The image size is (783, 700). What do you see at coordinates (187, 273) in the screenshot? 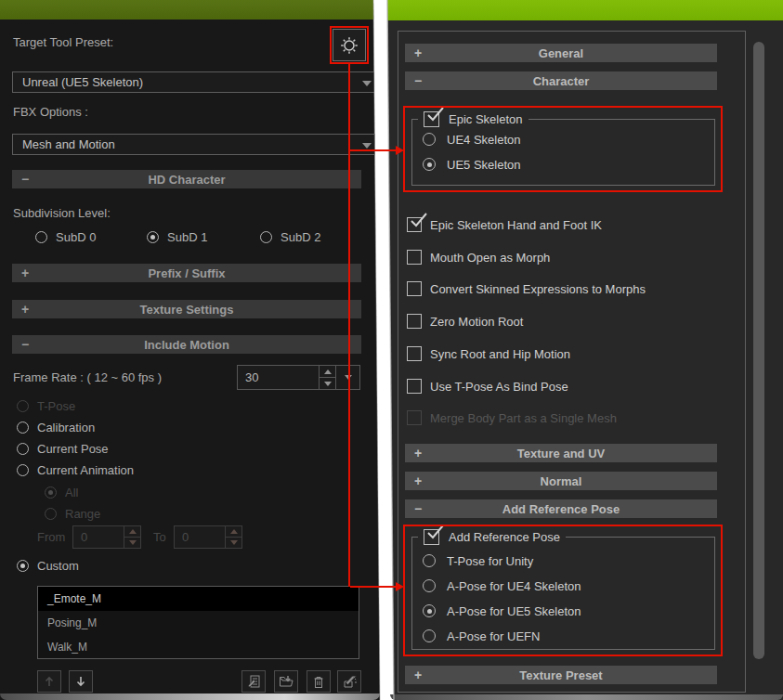
I see `section-header-prefix-suffix: + Prefix / Suffix` at bounding box center [187, 273].